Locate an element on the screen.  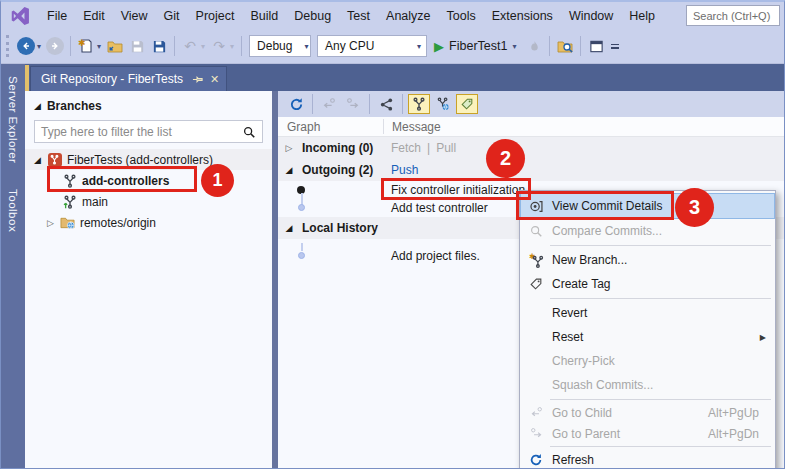
column-graph: Graph is located at coordinates (330, 127).